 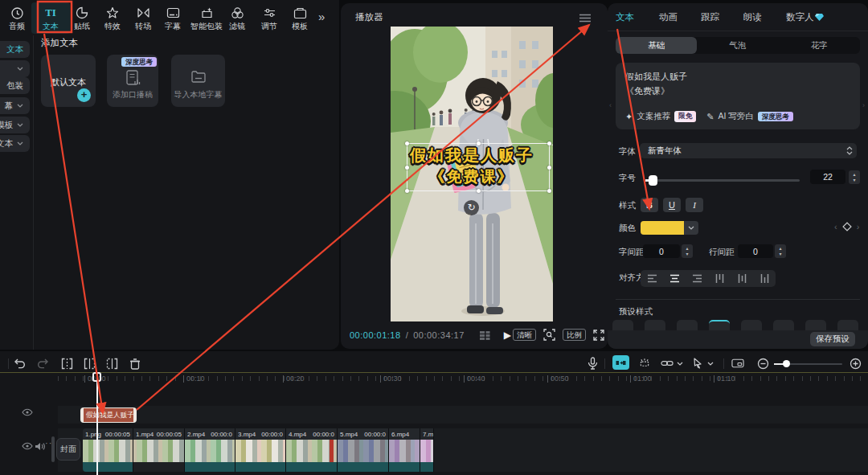 What do you see at coordinates (735, 117) in the screenshot?
I see `ai-voiceover-label: AI 写旁白` at bounding box center [735, 117].